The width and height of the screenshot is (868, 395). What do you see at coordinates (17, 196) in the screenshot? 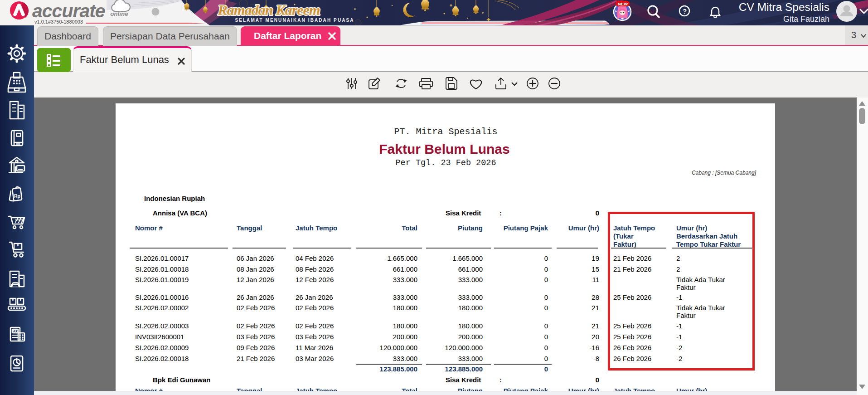
I see `svg-text: Rp` at bounding box center [17, 196].